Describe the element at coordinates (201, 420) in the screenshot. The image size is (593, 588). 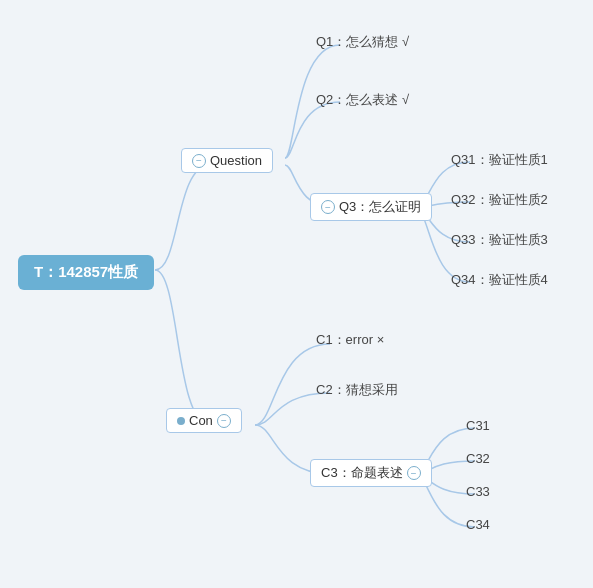
I see `con-label: Con` at that location.